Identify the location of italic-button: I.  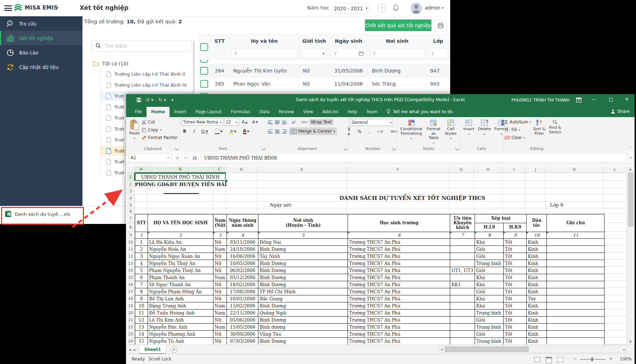
(194, 131).